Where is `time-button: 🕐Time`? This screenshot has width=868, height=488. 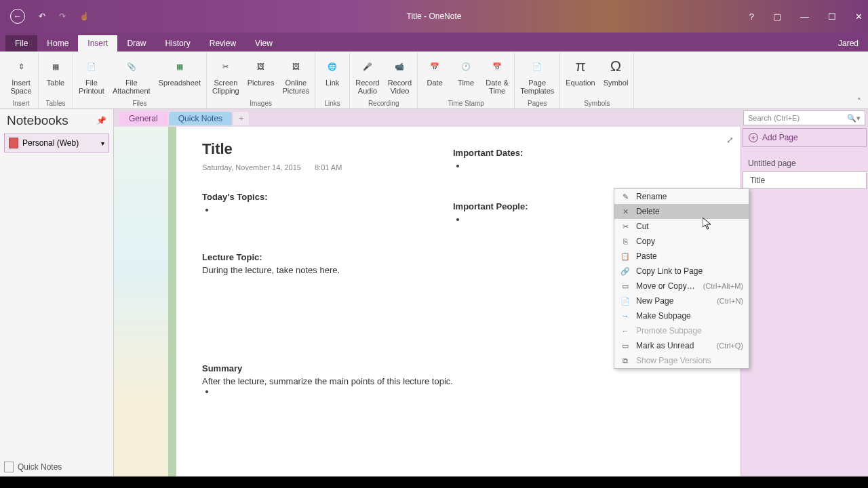 time-button: 🕐Time is located at coordinates (466, 70).